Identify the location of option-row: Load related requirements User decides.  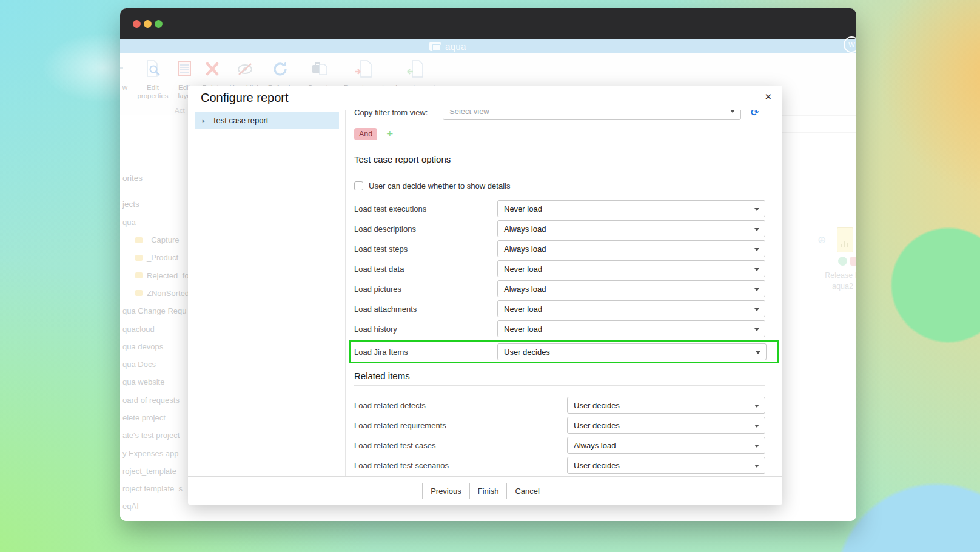
(560, 425).